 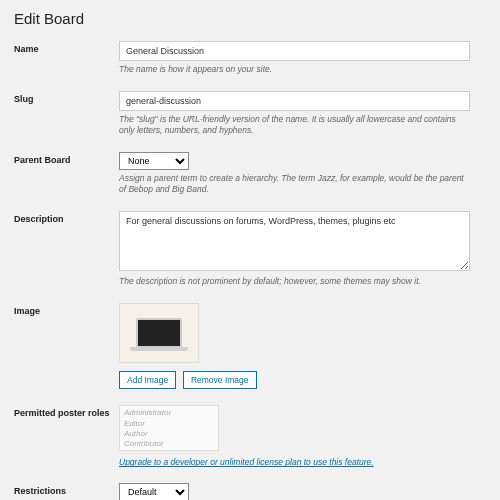 I want to click on roles-upsell-link: Upgrade to a developer or unlimited lice…, so click(x=246, y=462).